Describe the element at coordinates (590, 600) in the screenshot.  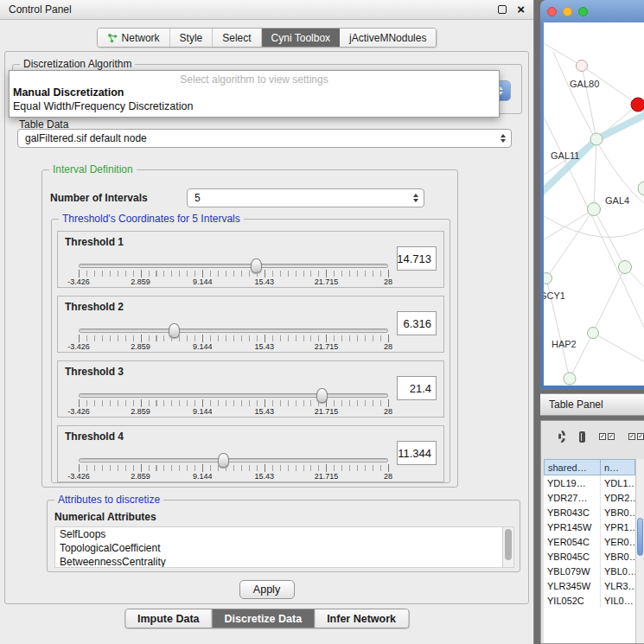
I see `table-row: YIL052CYIL0…` at that location.